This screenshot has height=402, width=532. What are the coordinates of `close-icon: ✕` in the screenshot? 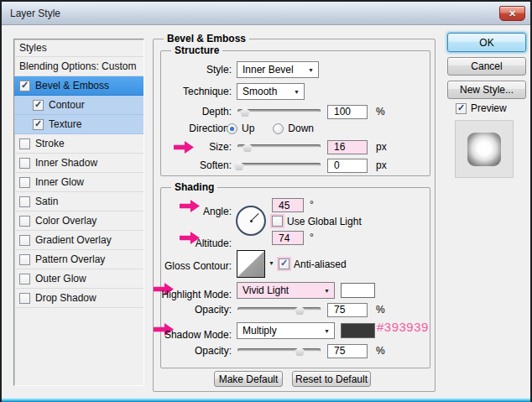 It's located at (512, 13).